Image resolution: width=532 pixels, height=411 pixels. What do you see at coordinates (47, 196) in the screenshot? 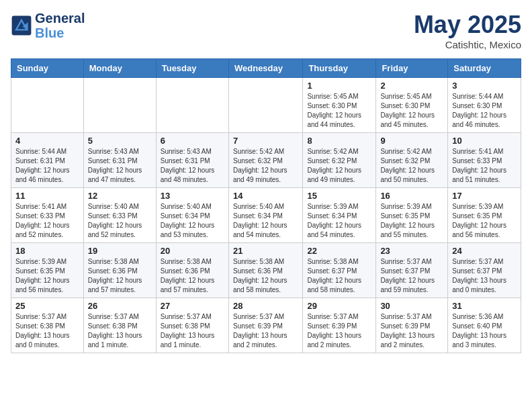
I see `day-number: 11` at bounding box center [47, 196].